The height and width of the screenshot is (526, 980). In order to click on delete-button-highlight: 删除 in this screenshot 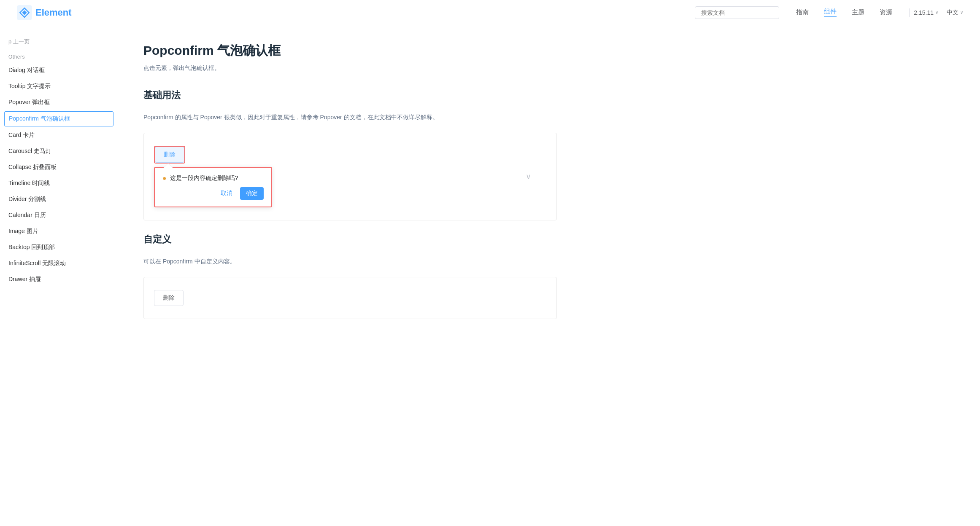, I will do `click(170, 155)`.